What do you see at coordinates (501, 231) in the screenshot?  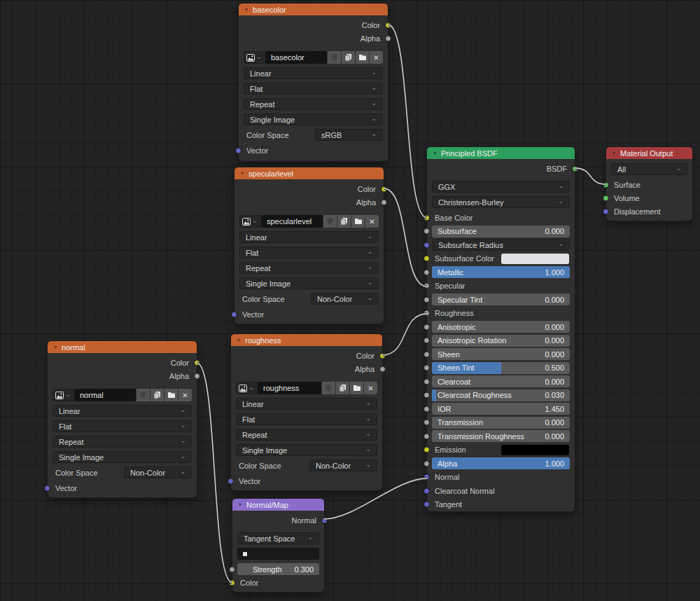 I see `subsurface-slider: Subsurface0.000` at bounding box center [501, 231].